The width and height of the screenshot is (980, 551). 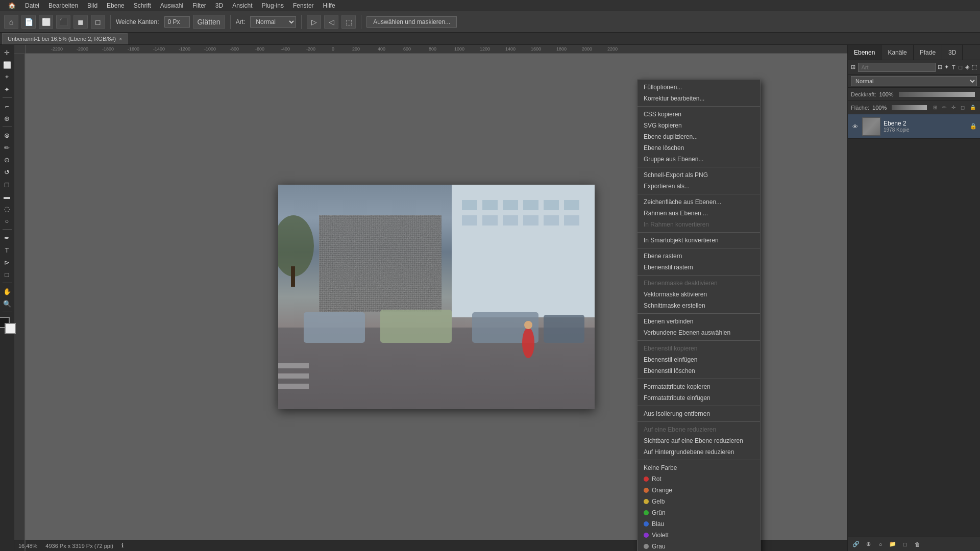 What do you see at coordinates (699, 294) in the screenshot?
I see `context-menu-item-vektormaske_aktivieren: Vektormaske aktivieren` at bounding box center [699, 294].